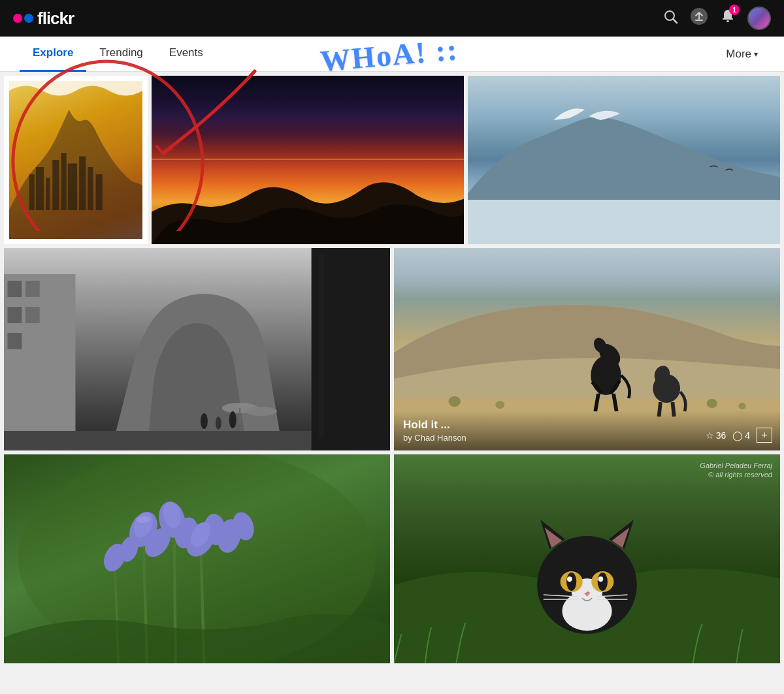 The image size is (784, 694). What do you see at coordinates (728, 18) in the screenshot?
I see `notification-button: 1` at bounding box center [728, 18].